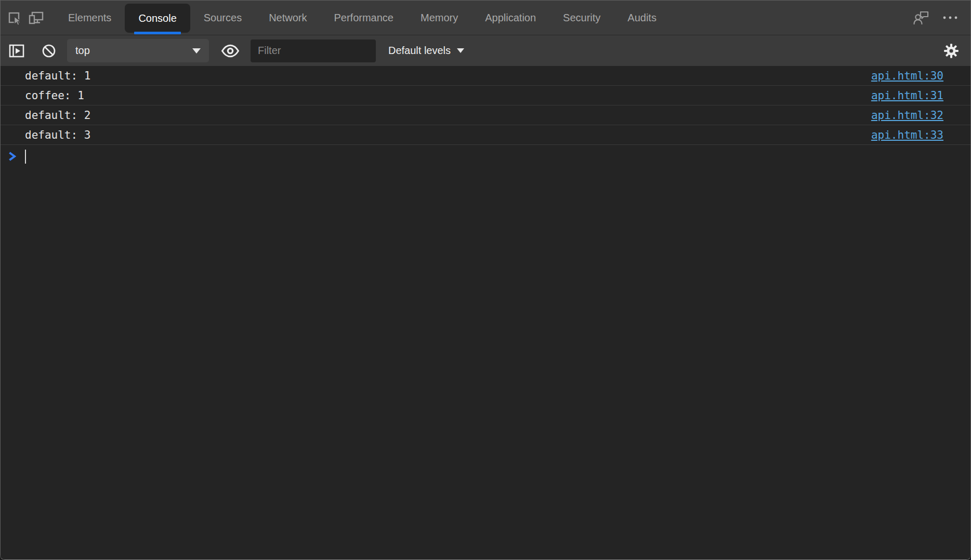 Image resolution: width=971 pixels, height=560 pixels. I want to click on console-message-text: default: 3, so click(58, 135).